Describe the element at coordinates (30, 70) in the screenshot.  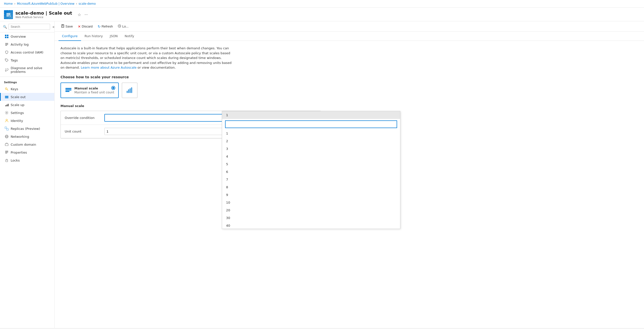
I see `sidebar-item-label: Diagnose and solve problems` at that location.